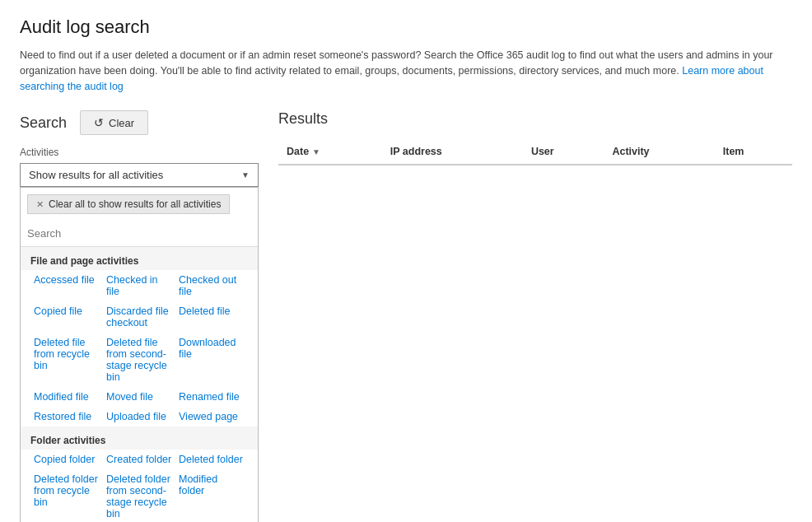 The width and height of the screenshot is (812, 522). What do you see at coordinates (212, 360) in the screenshot?
I see `activity-item: Downloaded file` at bounding box center [212, 360].